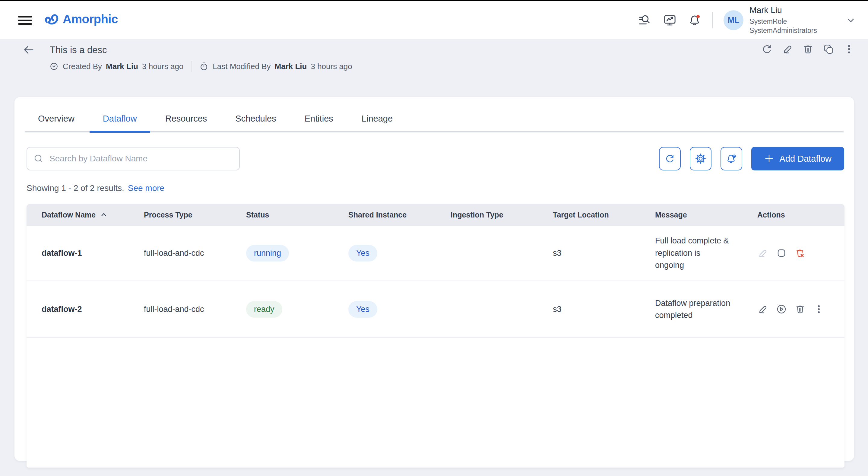 The height and width of the screenshot is (476, 868). What do you see at coordinates (670, 159) in the screenshot?
I see `refresh-button` at bounding box center [670, 159].